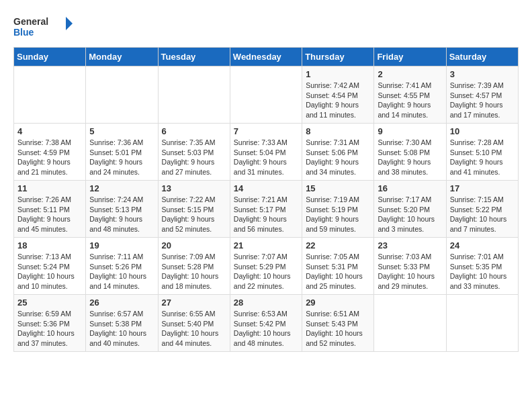 The height and width of the screenshot is (411, 532). What do you see at coordinates (338, 329) in the screenshot?
I see `day-info: Sunrise: 6:51 AM Sunset: 5:43 PM Dayligh…` at bounding box center [338, 329].